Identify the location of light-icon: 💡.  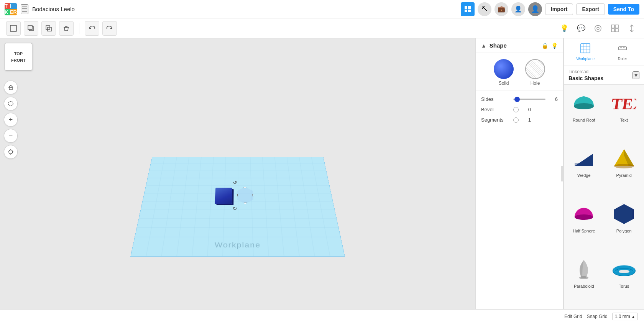
(564, 28).